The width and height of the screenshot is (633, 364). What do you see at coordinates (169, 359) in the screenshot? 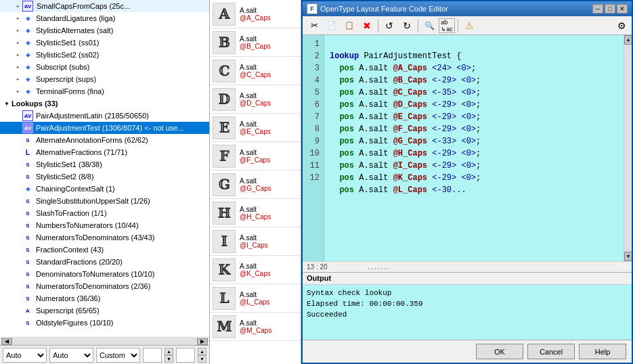
I see `spinner-1-down: ▼` at bounding box center [169, 359].